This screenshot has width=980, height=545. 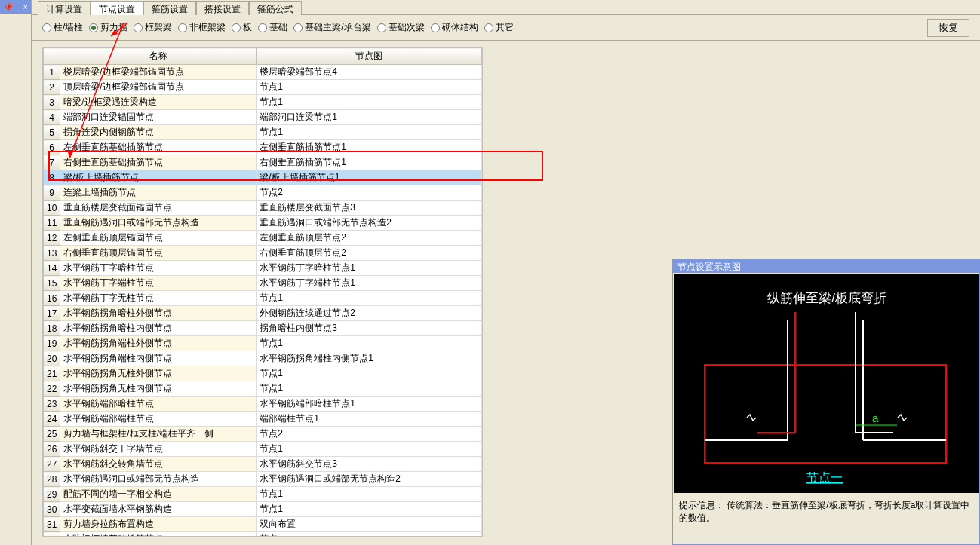 What do you see at coordinates (948, 28) in the screenshot?
I see `restore-button: 恢复` at bounding box center [948, 28].